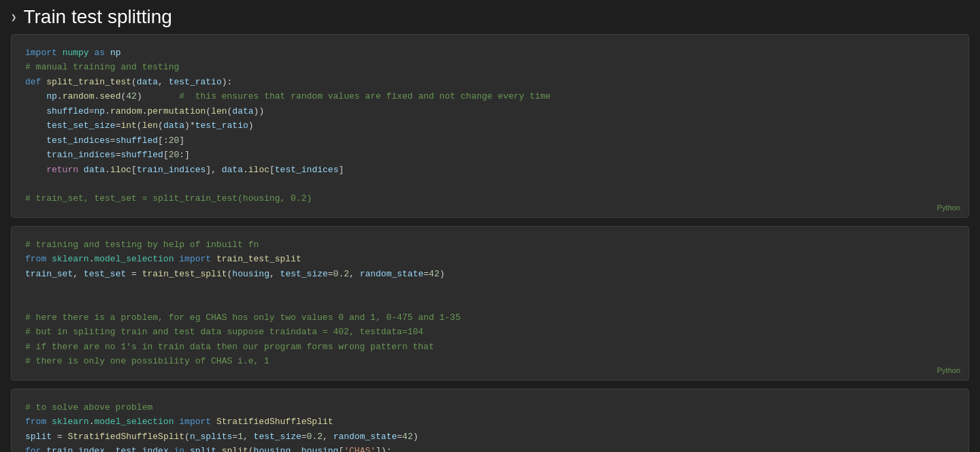  Describe the element at coordinates (490, 421) in the screenshot. I see `cell-wrapper-3: # to solve above problem from sklearn.mo…` at that location.